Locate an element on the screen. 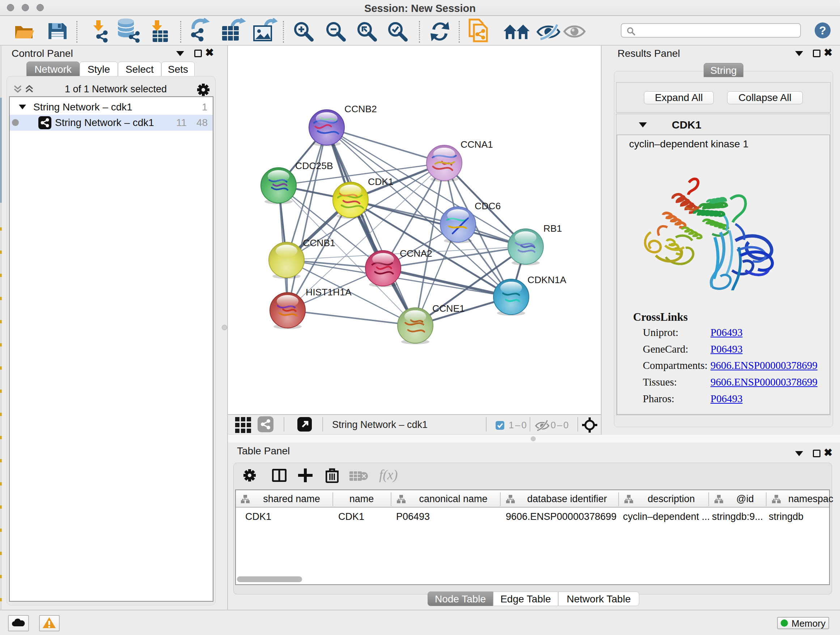 The height and width of the screenshot is (635, 840). svg-text: CDC25B is located at coordinates (314, 166).